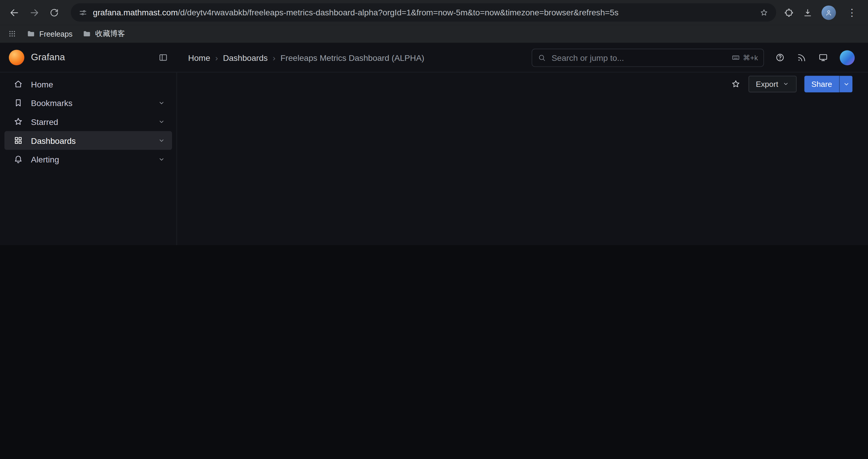 This screenshot has width=868, height=459. What do you see at coordinates (802, 58) in the screenshot?
I see `news-rss-icon` at bounding box center [802, 58].